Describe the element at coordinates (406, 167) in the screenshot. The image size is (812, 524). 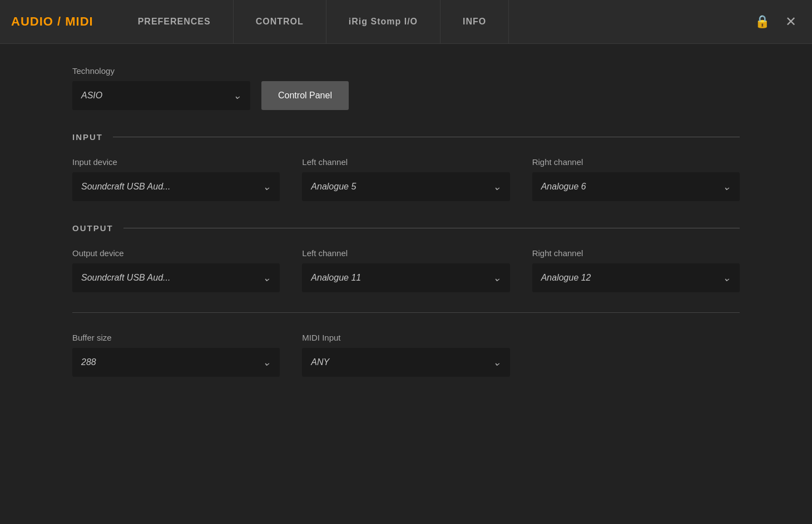
I see `input-section: INPUT Input device Soundcraft USB Aud...…` at that location.